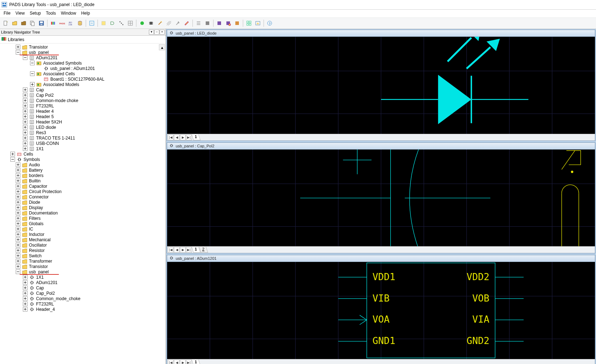 This screenshot has width=596, height=364. I want to click on sheet-tab: 2, so click(204, 250).